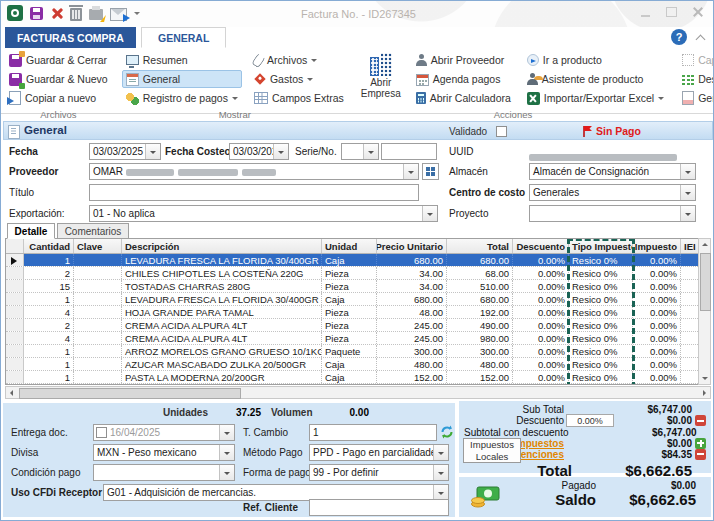 The image size is (714, 521). Describe the element at coordinates (130, 394) in the screenshot. I see `horizontal-scroll-thumb` at that location.